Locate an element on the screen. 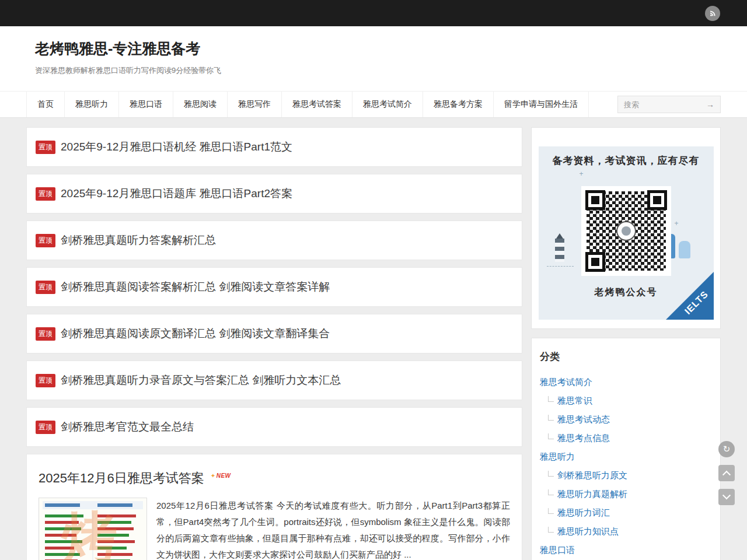 The height and width of the screenshot is (560, 747). qr-code is located at coordinates (626, 231).